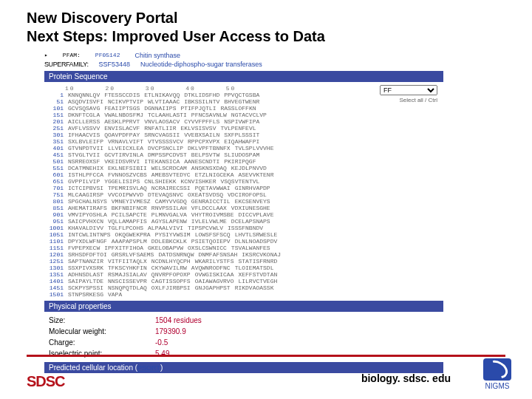 Image resolution: width=532 pixels, height=399 pixels. Describe the element at coordinates (202, 121) in the screenshot. I see `sequence-chunk: CYVVFPFFLS` at that location.